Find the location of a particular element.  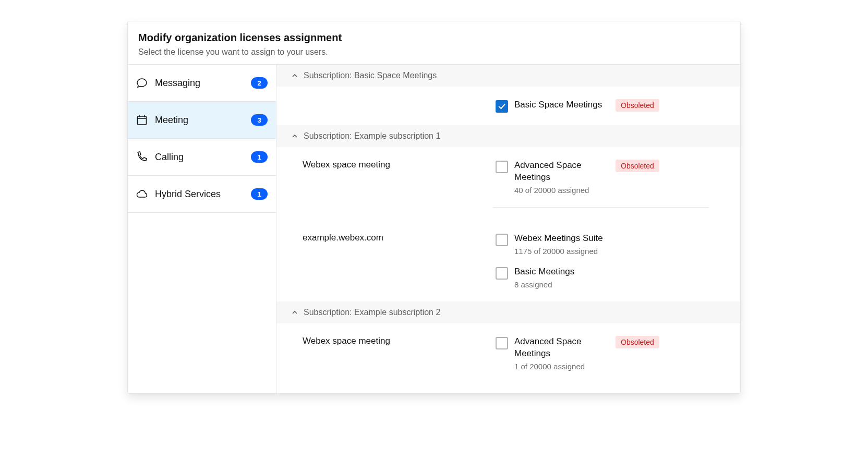

license-assigned-count: 8 assigned is located at coordinates (545, 285).